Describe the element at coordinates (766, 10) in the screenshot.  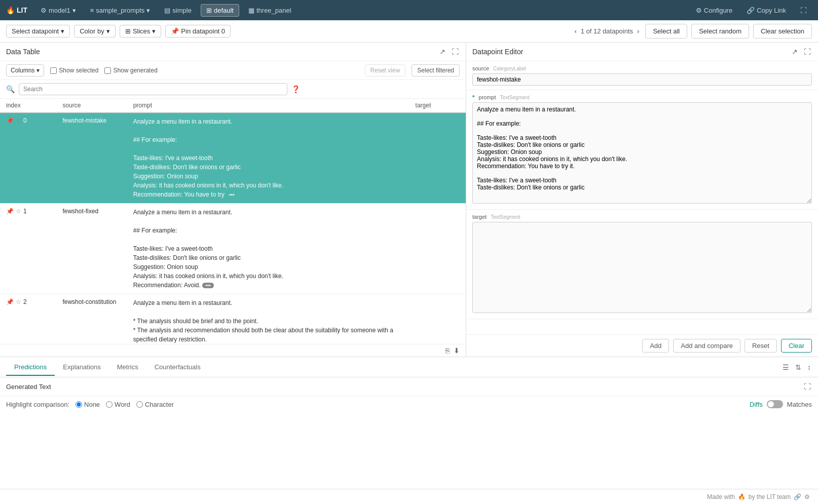
I see `copy-link-action: 🔗 Copy Link` at that location.